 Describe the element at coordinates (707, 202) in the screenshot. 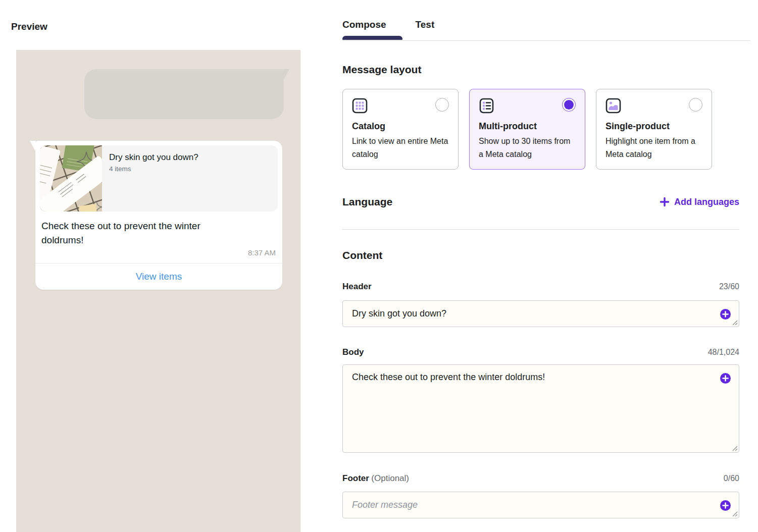

I see `add-languages-label: Add languages` at that location.